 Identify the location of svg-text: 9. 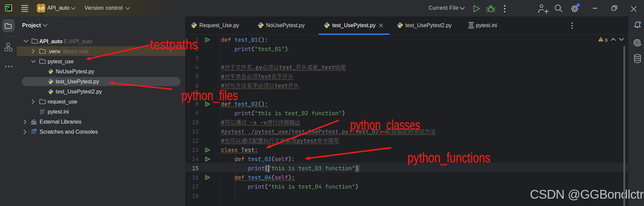
(606, 40).